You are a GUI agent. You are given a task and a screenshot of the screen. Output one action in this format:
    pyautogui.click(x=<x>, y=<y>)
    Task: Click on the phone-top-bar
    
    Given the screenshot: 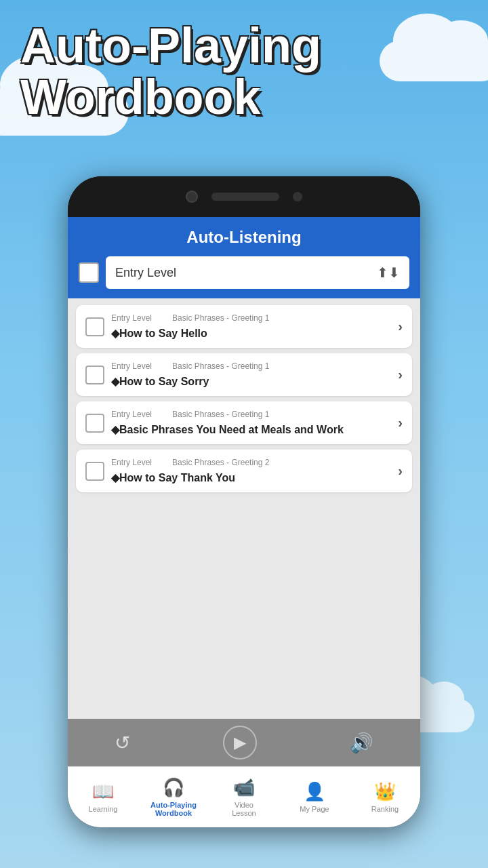 What is the action you would take?
    pyautogui.click(x=244, y=197)
    